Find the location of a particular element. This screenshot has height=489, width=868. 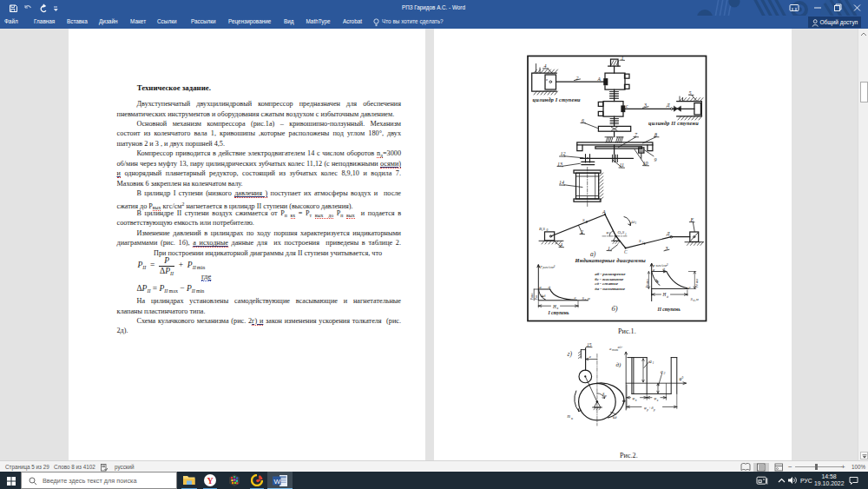

svg-text: Р д вых is located at coordinates (697, 283).